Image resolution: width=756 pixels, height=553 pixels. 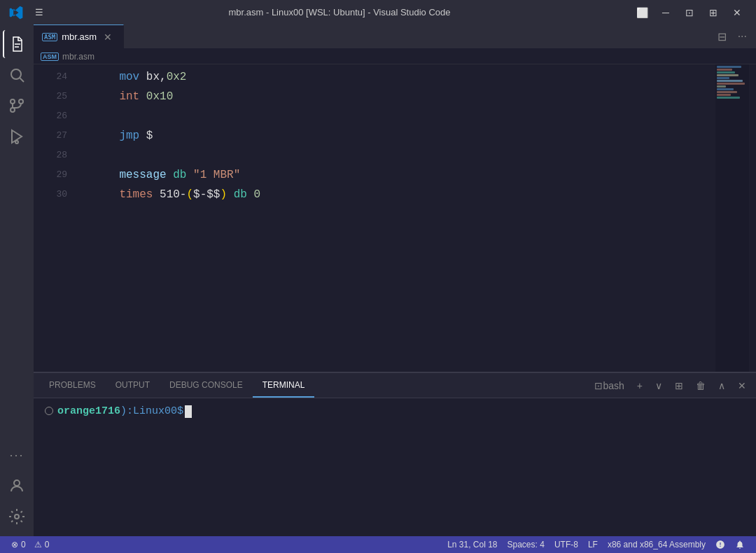 I want to click on vscode-icon, so click(x=16, y=13).